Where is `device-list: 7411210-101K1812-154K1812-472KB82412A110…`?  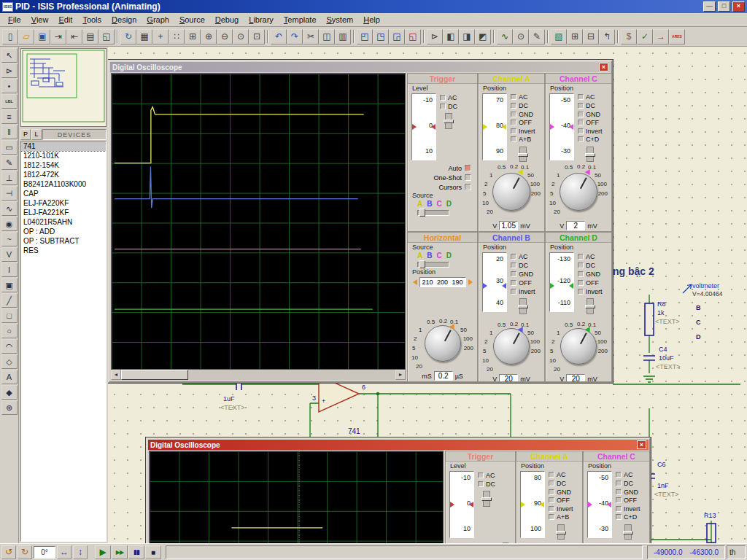
device-list: 7411210-101K1812-154K1812-472KB82412A110… is located at coordinates (63, 341).